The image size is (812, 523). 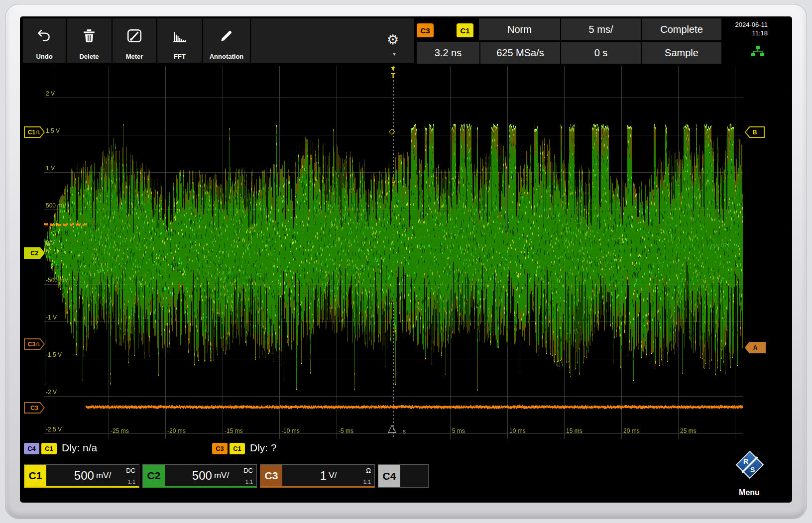 What do you see at coordinates (200, 476) in the screenshot?
I see `channel-c2-block: C2 500 mV/ DC 1:1` at bounding box center [200, 476].